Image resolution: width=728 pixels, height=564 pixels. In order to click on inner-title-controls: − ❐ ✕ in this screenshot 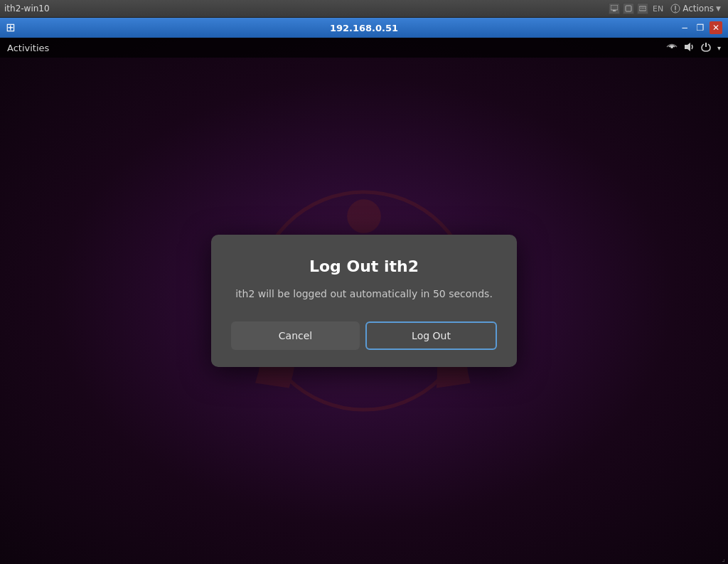, I will do `click(700, 28)`.